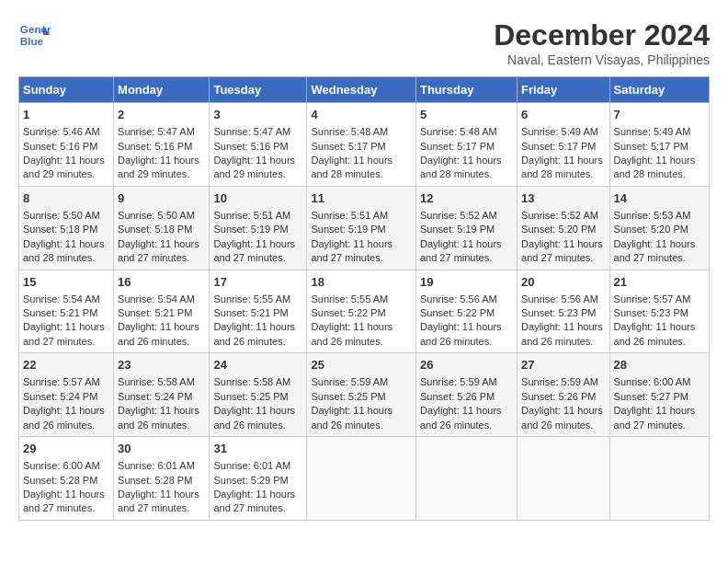 The image size is (728, 563). What do you see at coordinates (467, 365) in the screenshot?
I see `day-number: 26` at bounding box center [467, 365].